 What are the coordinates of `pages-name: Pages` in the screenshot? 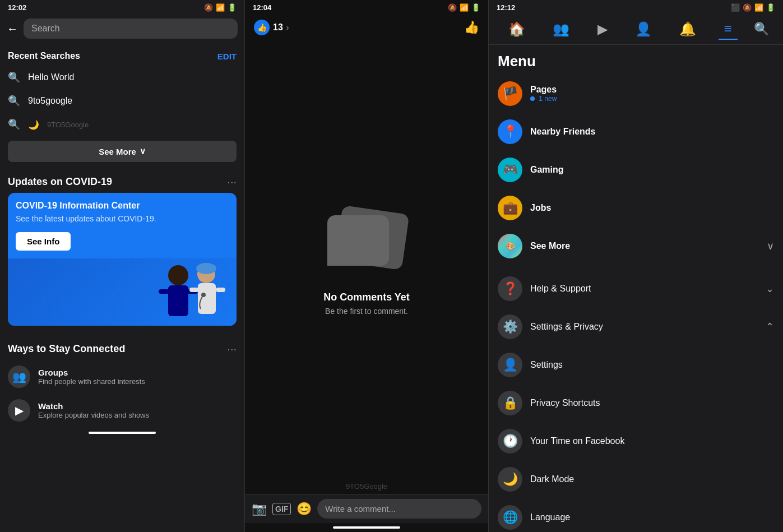 It's located at (652, 90).